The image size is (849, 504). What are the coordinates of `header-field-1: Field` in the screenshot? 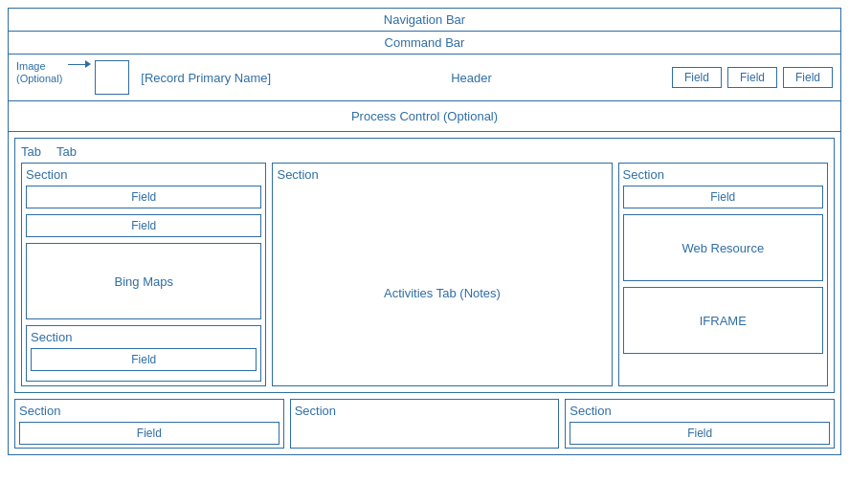 It's located at (697, 77).